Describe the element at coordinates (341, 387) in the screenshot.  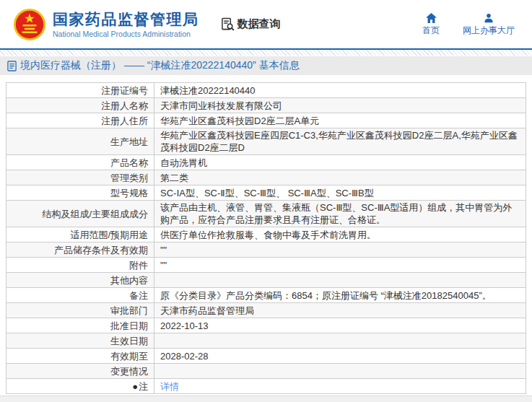
I see `row-value: 详情` at that location.